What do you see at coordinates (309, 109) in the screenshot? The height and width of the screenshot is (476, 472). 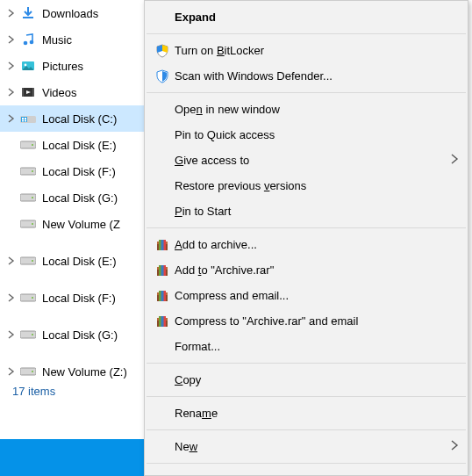 I see `menu-item-label: Open in new window` at bounding box center [309, 109].